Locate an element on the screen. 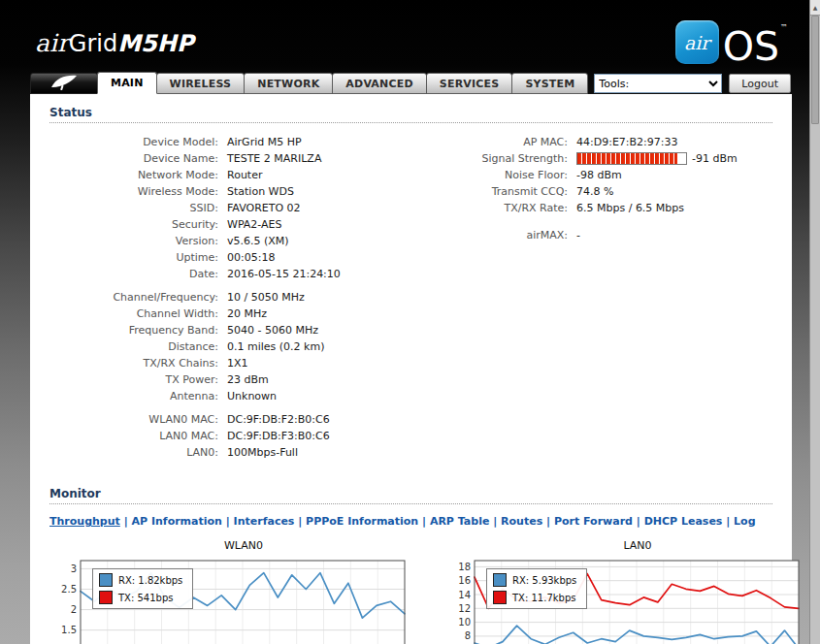 This screenshot has width=820, height=644. monitor-heading: Monitor is located at coordinates (411, 496).